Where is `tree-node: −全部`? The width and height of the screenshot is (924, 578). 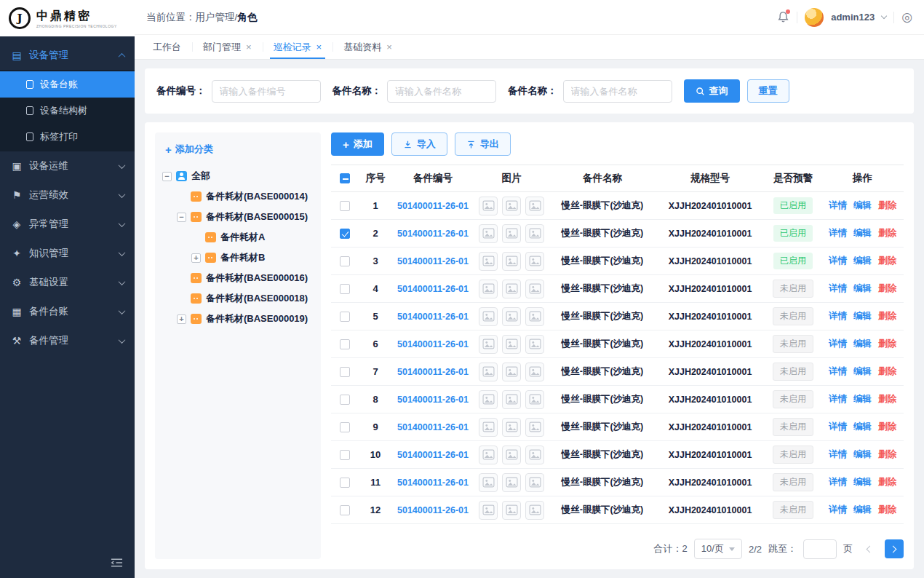 tree-node: −全部 is located at coordinates (238, 176).